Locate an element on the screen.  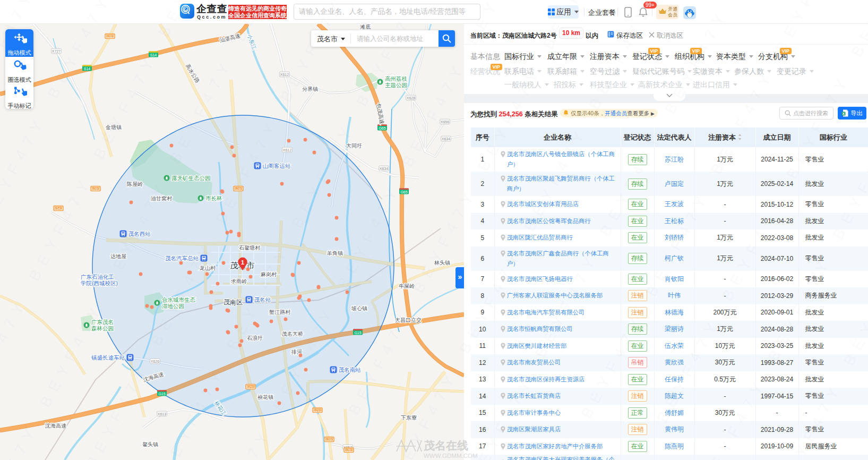
svg-text: 石浪圩 is located at coordinates (255, 338).